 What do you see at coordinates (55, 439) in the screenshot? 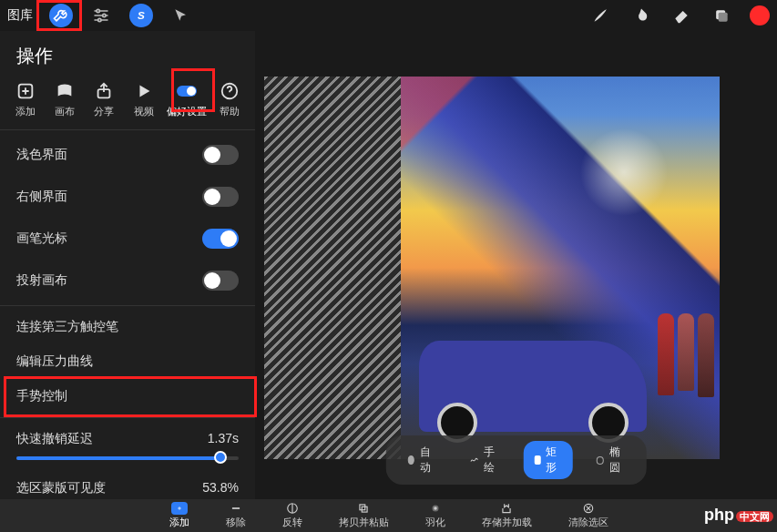
I see `slider-label: 快速撤销延迟` at bounding box center [55, 439].